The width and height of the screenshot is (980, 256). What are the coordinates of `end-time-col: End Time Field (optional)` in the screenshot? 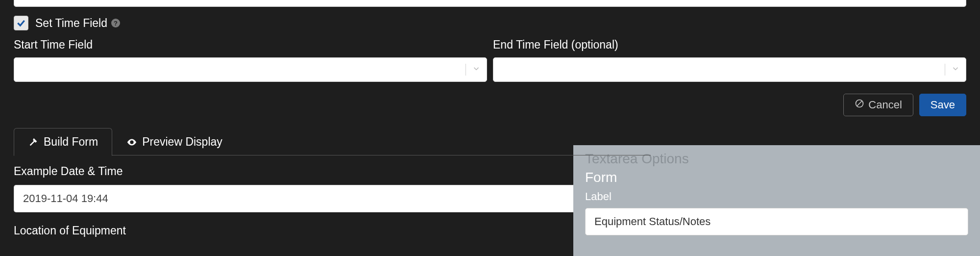 It's located at (730, 60).